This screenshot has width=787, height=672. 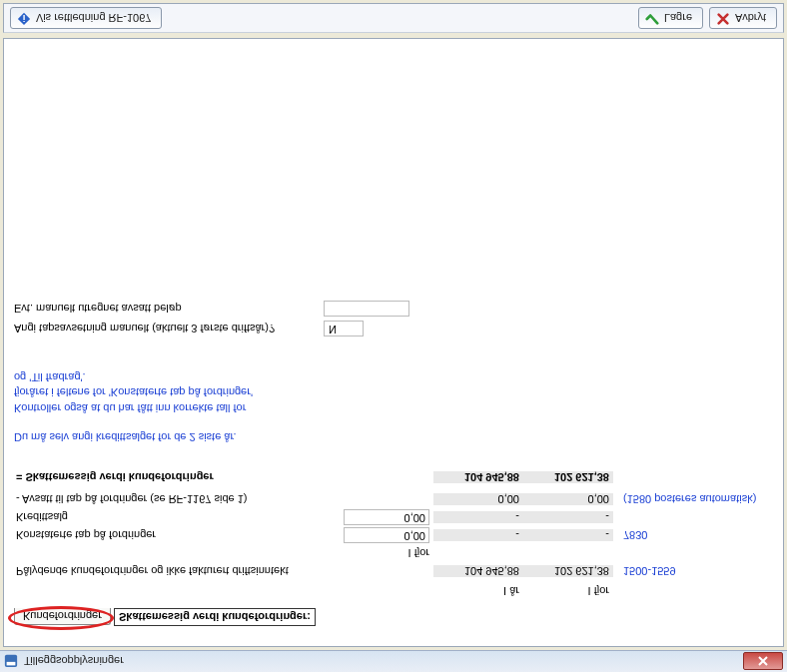 I want to click on row-label: Konstaterte tap på fordringer, so click(x=179, y=535).